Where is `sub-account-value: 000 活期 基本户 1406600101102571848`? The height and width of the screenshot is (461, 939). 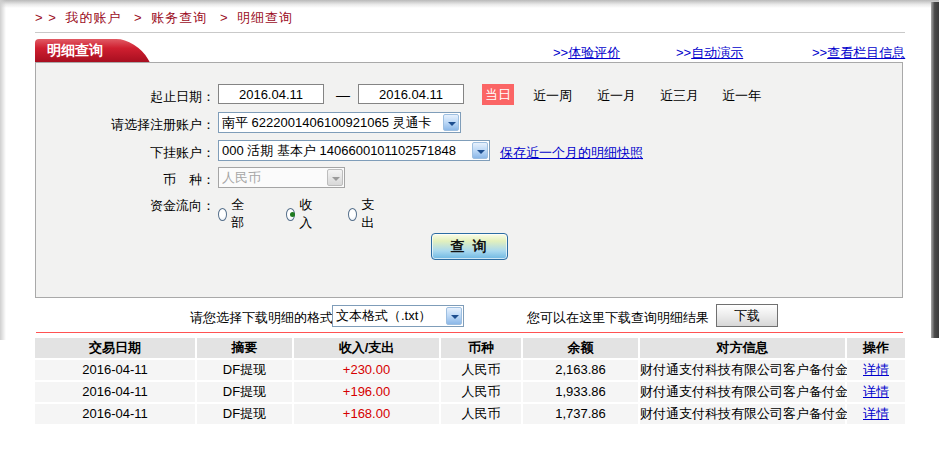
sub-account-value: 000 活期 基本户 1406600101102571848 is located at coordinates (346, 150).